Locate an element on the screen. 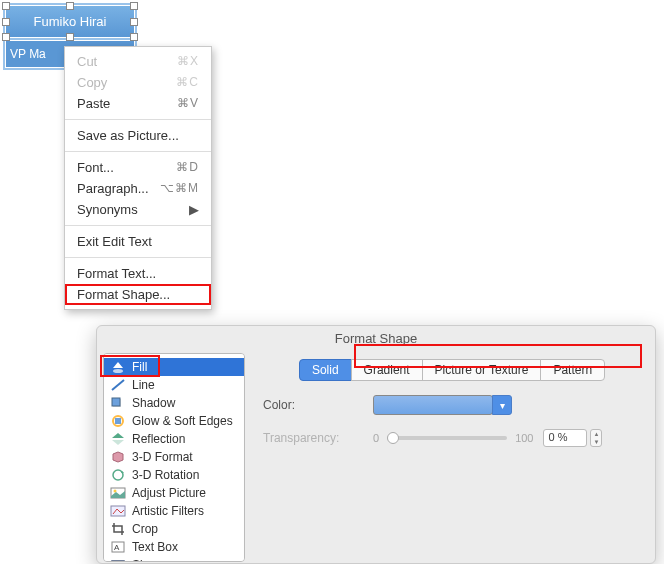 This screenshot has height=564, width=664. fill-icon is located at coordinates (118, 367).